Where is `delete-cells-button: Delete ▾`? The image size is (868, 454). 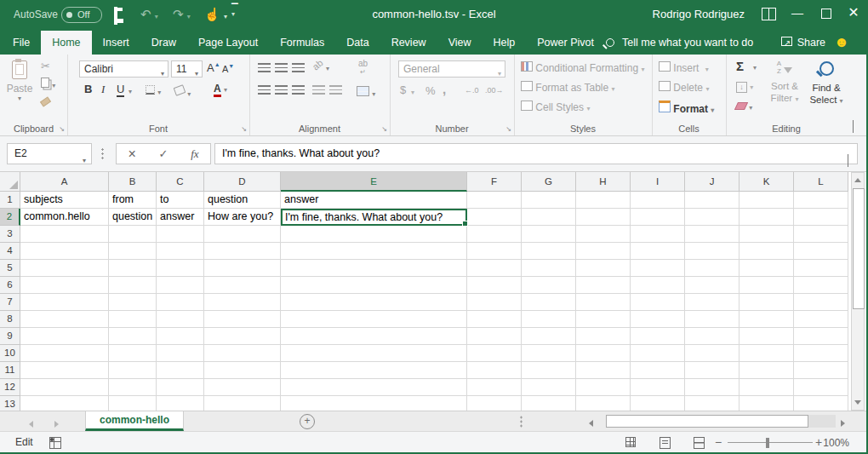 delete-cells-button: Delete ▾ is located at coordinates (684, 87).